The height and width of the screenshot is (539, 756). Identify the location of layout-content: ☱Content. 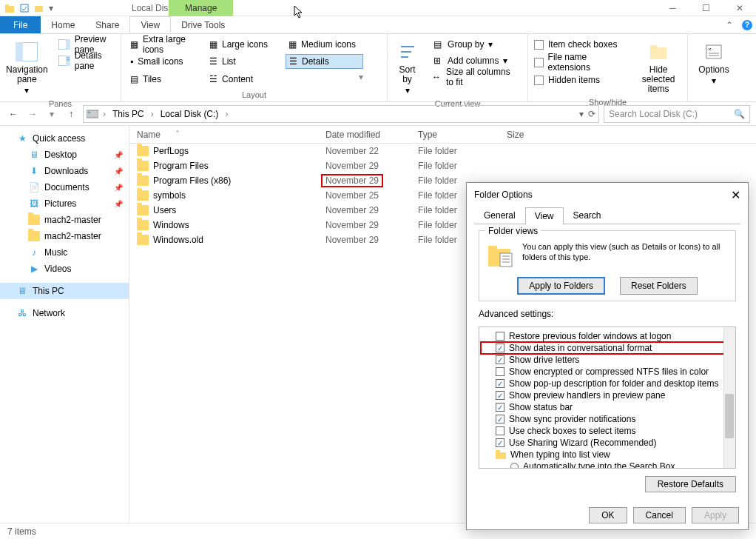
(246, 79).